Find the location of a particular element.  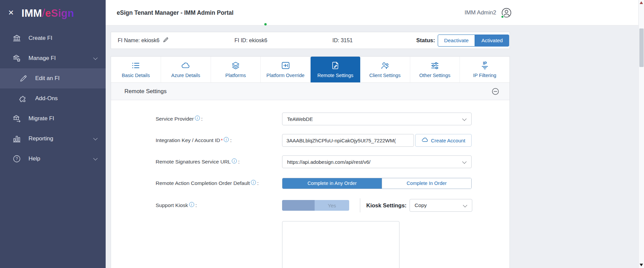

status-label: Status: is located at coordinates (426, 40).